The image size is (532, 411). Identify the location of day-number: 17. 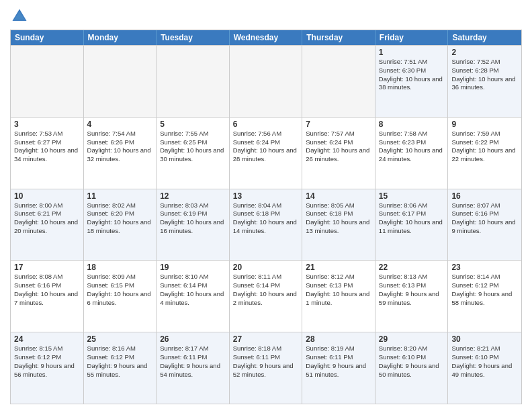
(47, 267).